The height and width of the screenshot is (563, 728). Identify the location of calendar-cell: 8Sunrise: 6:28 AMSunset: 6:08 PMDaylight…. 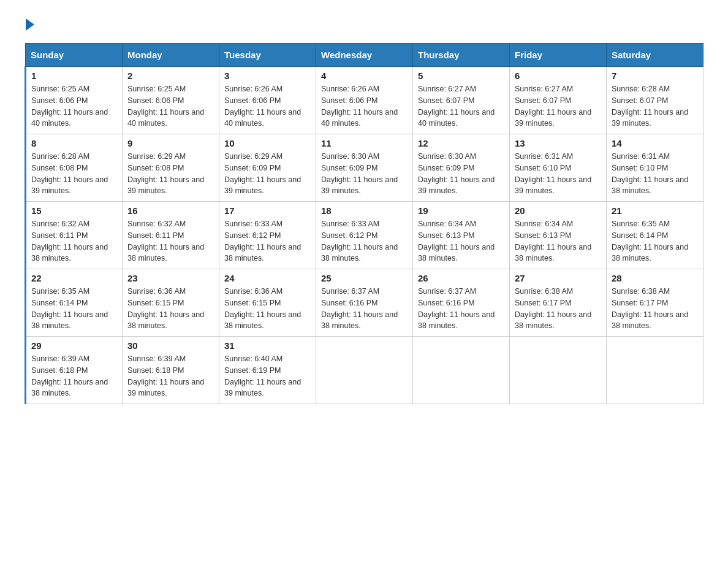
(74, 168).